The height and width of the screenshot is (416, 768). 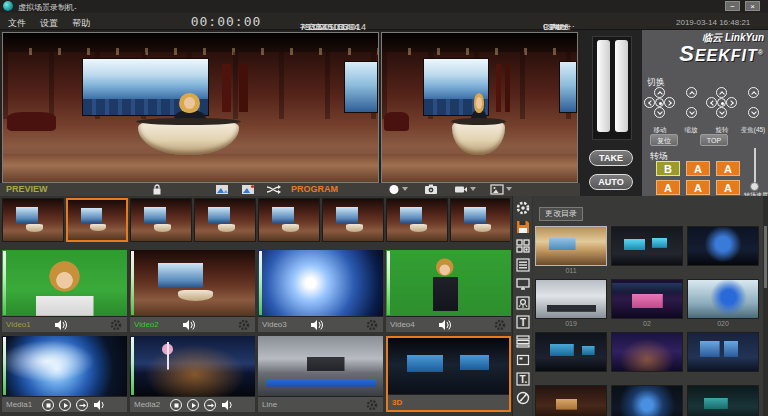 What do you see at coordinates (523, 341) in the screenshot?
I see `layers-icon` at bounding box center [523, 341].